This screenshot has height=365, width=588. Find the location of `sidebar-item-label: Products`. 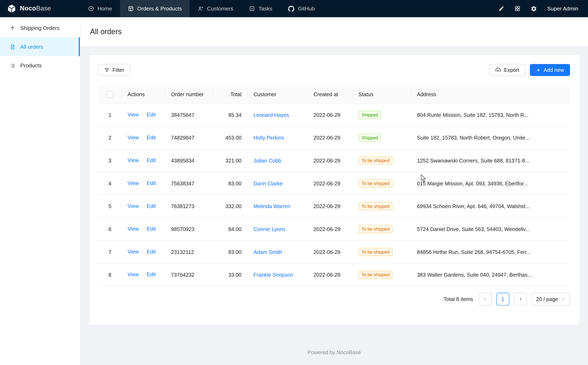

sidebar-item-label: Products is located at coordinates (31, 66).